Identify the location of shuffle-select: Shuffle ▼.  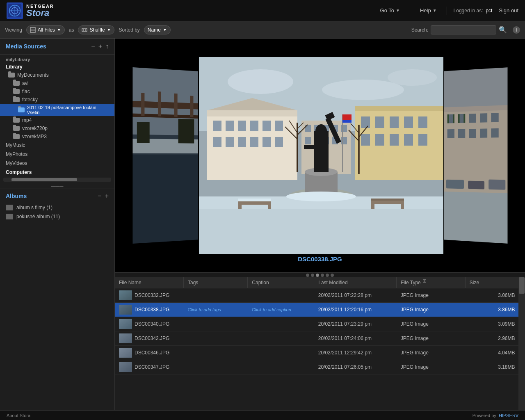
(96, 30).